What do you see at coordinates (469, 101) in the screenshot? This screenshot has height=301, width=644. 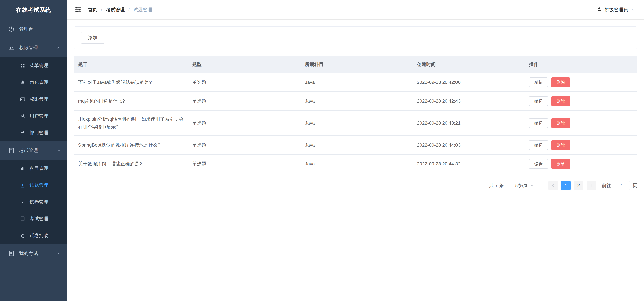 I see `cell-created: 2022-09-28 20:42:43` at bounding box center [469, 101].